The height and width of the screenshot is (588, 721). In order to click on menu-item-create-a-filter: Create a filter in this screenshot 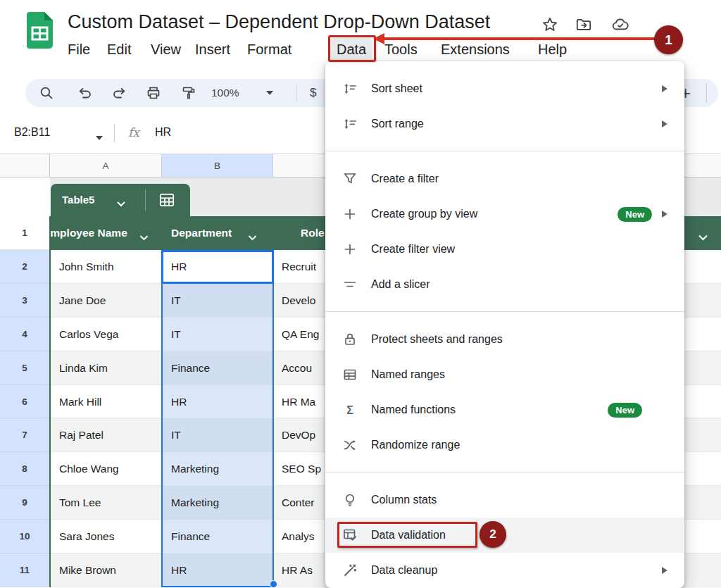, I will do `click(505, 179)`.